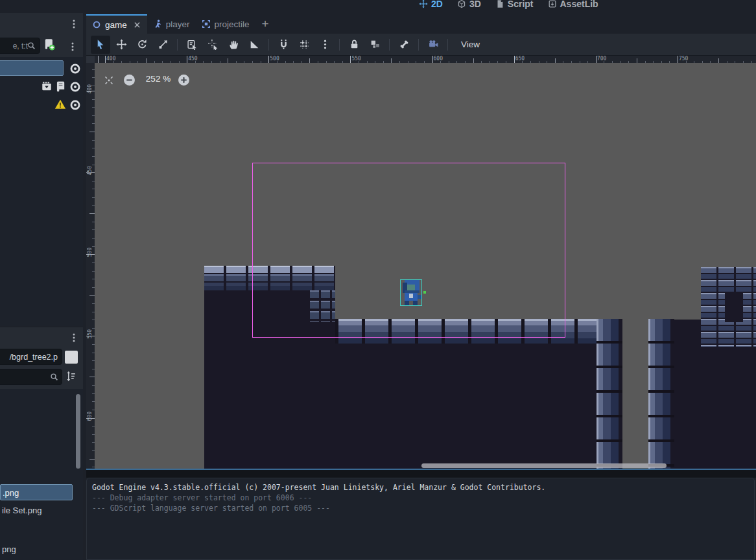  What do you see at coordinates (41, 45) in the screenshot?
I see `scene-filter-row` at bounding box center [41, 45].